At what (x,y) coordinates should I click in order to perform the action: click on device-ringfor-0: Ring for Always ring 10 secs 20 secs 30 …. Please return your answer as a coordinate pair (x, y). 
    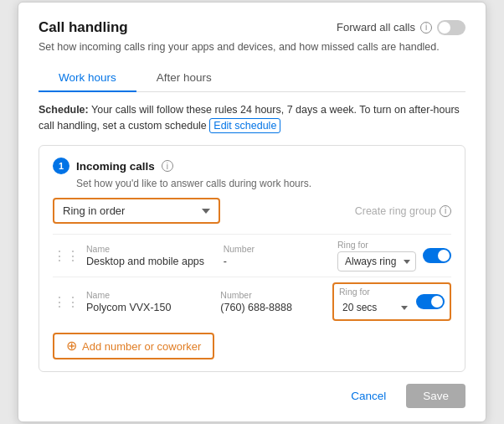
    Looking at the image, I should click on (394, 256).